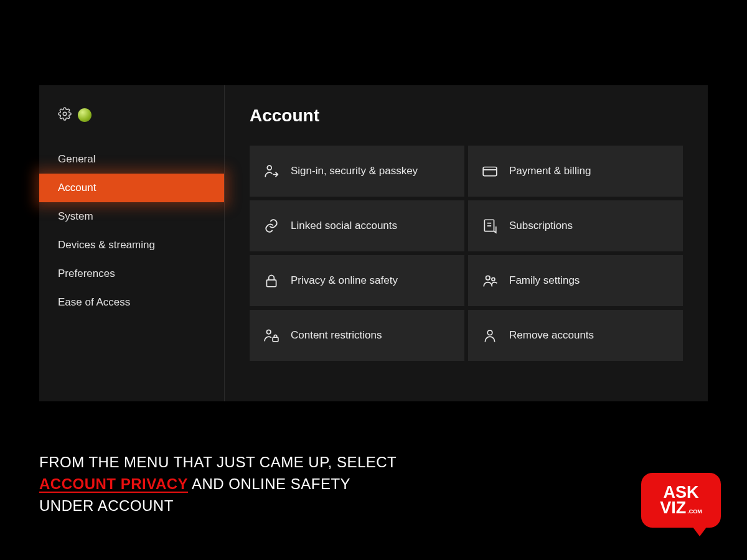  Describe the element at coordinates (544, 281) in the screenshot. I see `tile-label: Family settings` at that location.